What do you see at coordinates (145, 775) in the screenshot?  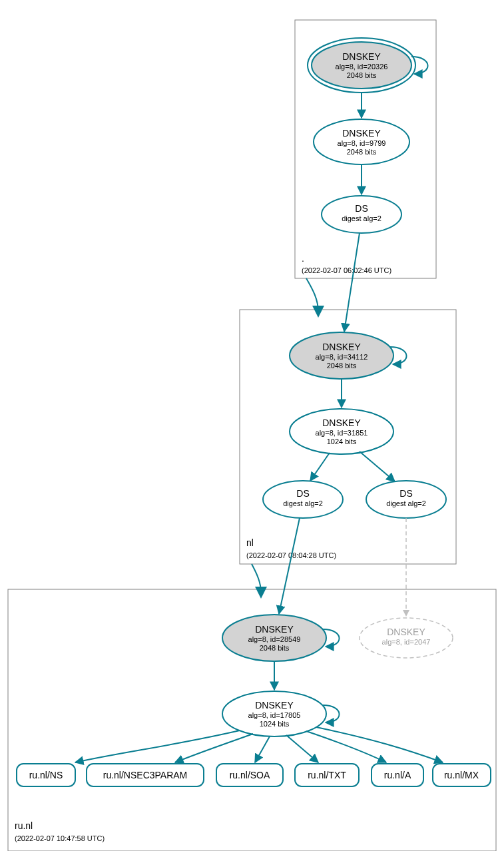 I see `node-rr-nsec3param: ru.nl/NSEC3PARAM` at bounding box center [145, 775].